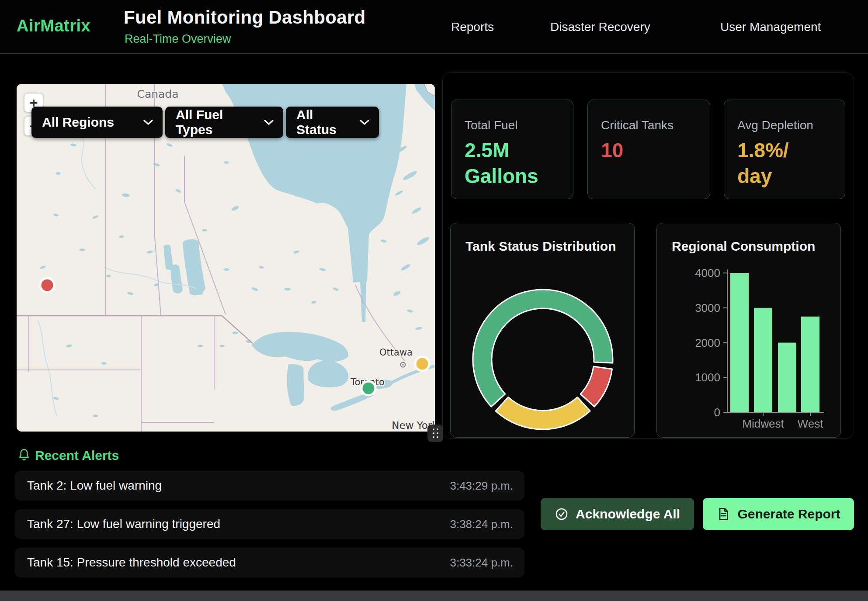  I want to click on chart-title: Regional Consumption, so click(743, 246).